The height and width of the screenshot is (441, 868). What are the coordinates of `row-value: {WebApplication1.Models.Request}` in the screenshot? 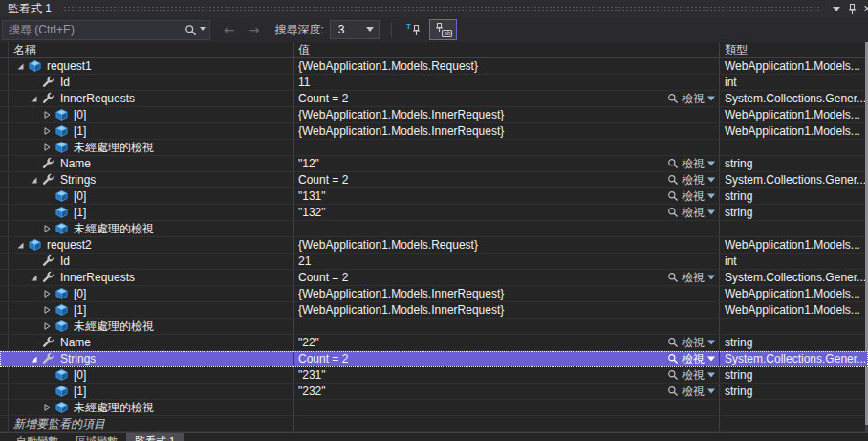 It's located at (509, 245).